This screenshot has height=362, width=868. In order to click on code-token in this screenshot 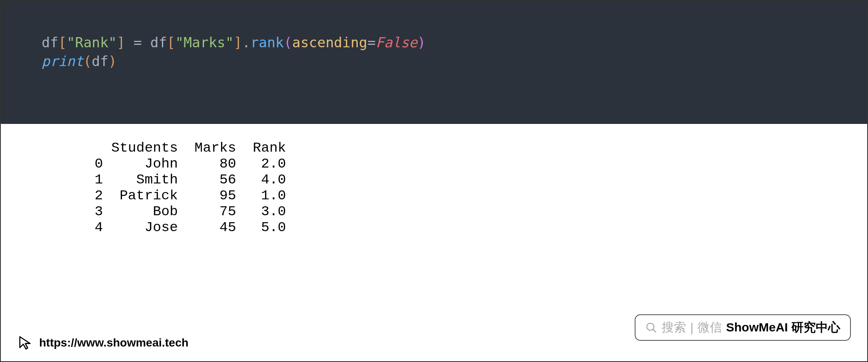, I will do `click(129, 42)`.